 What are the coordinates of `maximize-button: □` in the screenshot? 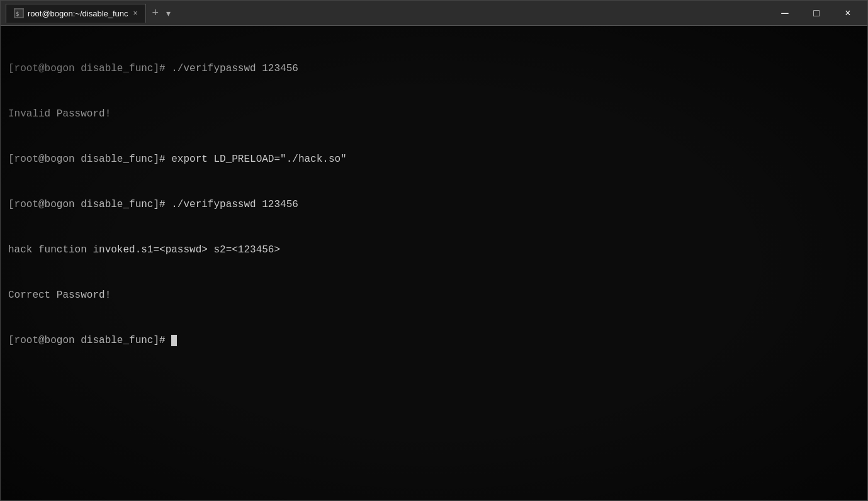 It's located at (816, 13).